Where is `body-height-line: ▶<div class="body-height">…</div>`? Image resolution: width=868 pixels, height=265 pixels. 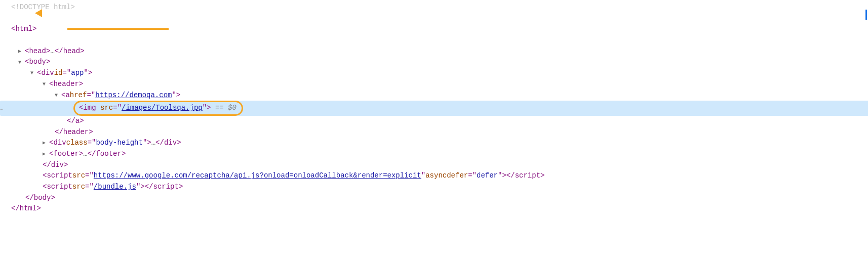
body-height-line: ▶<div class="body-height">…</div> is located at coordinates (440, 143).